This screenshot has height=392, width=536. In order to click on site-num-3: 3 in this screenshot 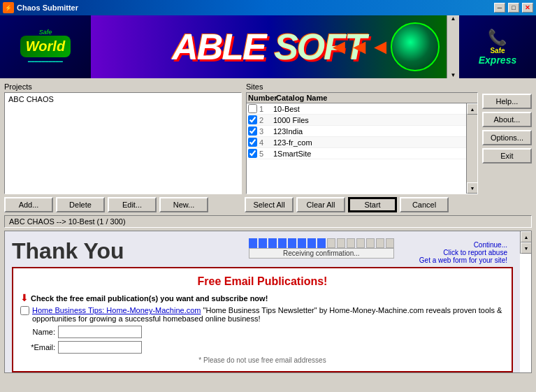, I will do `click(266, 131)`.